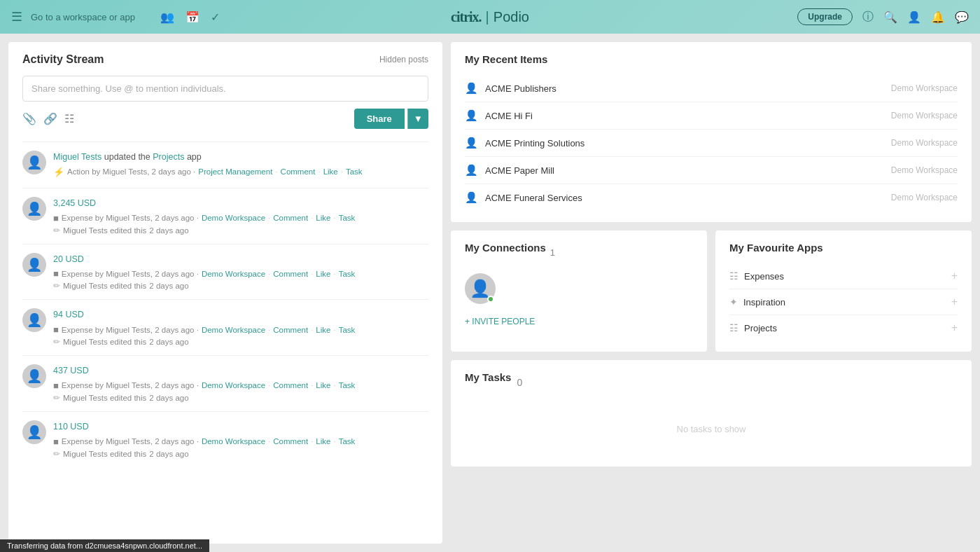 The image size is (980, 552). I want to click on attach-file-icon: 📎, so click(29, 119).